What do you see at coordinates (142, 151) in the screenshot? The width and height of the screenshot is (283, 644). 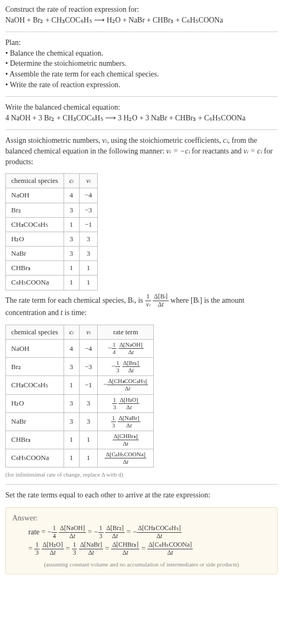 I see `assign-section: Assign stoichiometric numbers, νᵢ, using…` at bounding box center [142, 151].